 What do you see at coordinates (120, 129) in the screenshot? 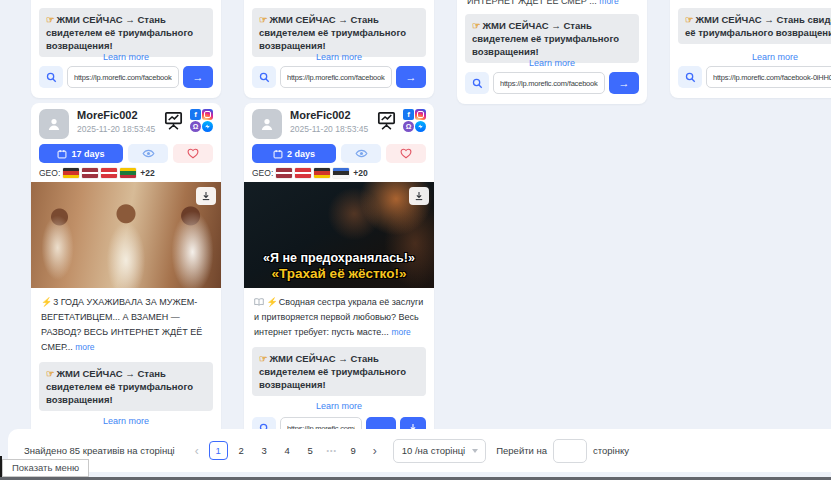
I see `creative-datetime: 2025-11-20 18:53:45` at bounding box center [120, 129].